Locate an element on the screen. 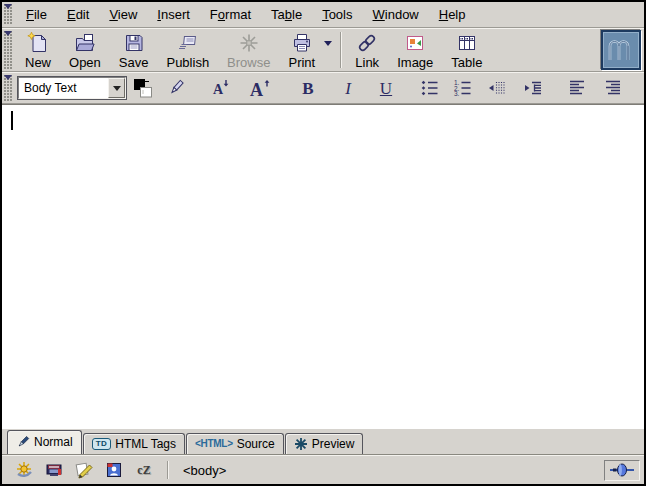 Image resolution: width=646 pixels, height=486 pixels. table-button: Table is located at coordinates (466, 50).